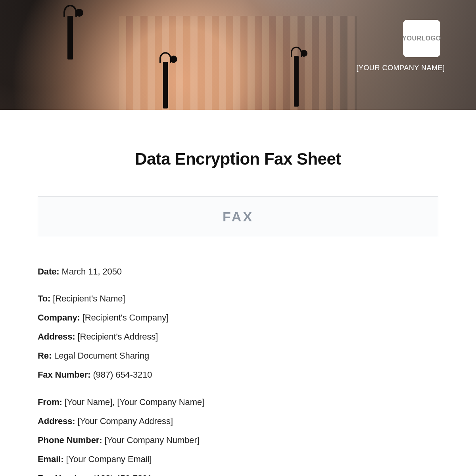 The height and width of the screenshot is (476, 476). What do you see at coordinates (238, 272) in the screenshot?
I see `field-date: Date: March 11, 2050` at bounding box center [238, 272].